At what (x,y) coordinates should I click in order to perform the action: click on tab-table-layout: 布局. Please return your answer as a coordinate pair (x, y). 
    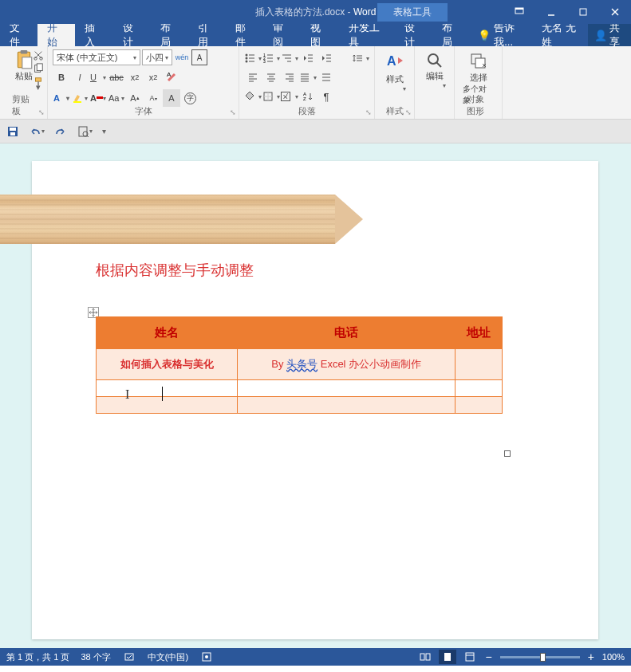
    Looking at the image, I should click on (452, 35).